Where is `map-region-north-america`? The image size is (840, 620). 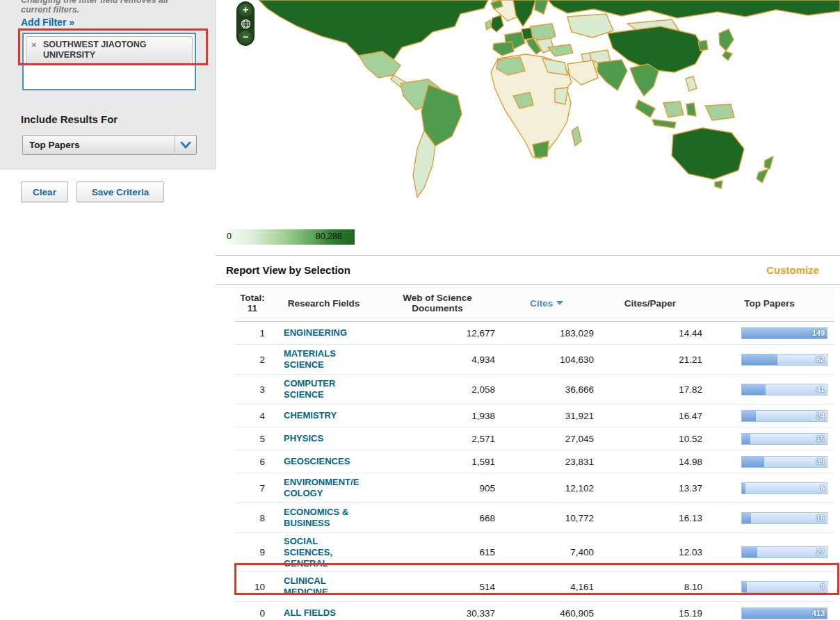
map-region-north-america is located at coordinates (373, 30).